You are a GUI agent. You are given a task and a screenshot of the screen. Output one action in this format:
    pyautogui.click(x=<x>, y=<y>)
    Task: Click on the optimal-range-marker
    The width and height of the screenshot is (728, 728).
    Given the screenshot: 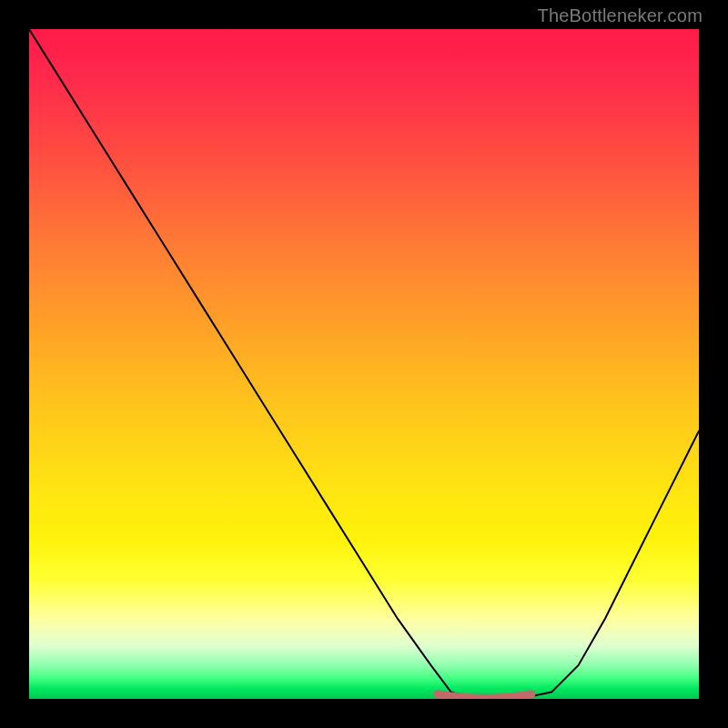 What is the action you would take?
    pyautogui.click(x=484, y=697)
    